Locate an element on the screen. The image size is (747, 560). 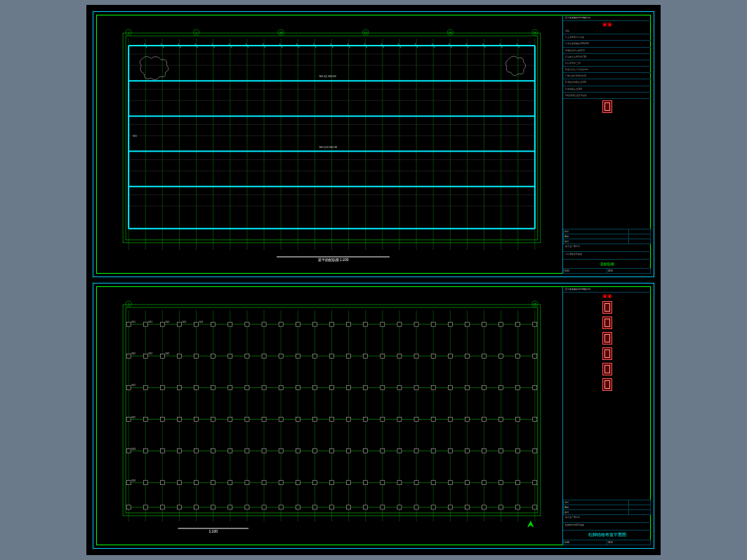
svg-text: 20 is located at coordinates (451, 32).